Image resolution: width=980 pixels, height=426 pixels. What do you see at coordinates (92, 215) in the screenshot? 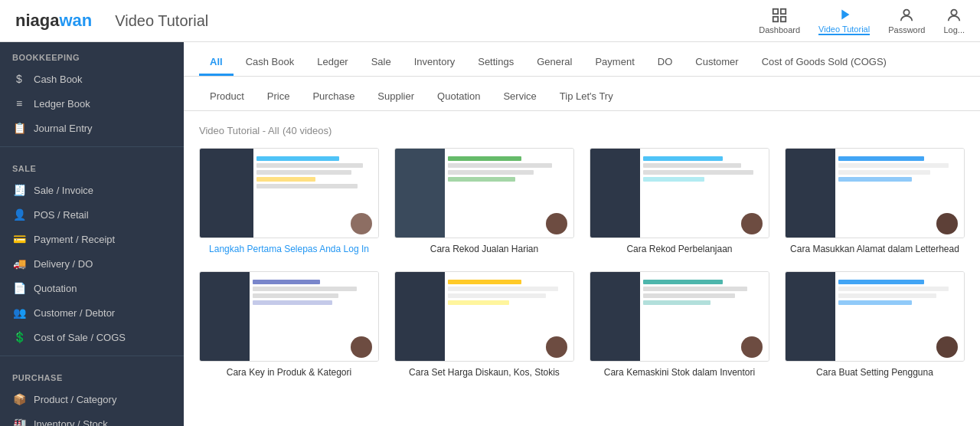
I see `sidebar-item-pos: 👤 POS / Retail` at bounding box center [92, 215].